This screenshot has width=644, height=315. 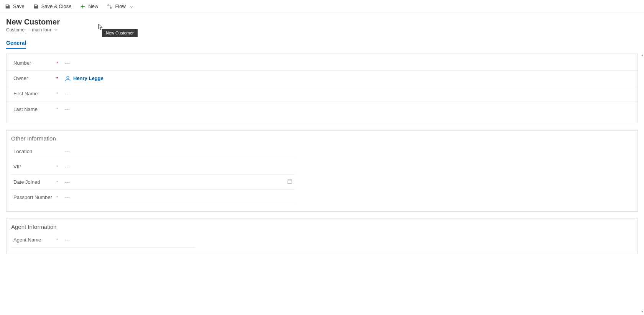 What do you see at coordinates (42, 30) in the screenshot?
I see `form-selector-label: main form` at bounding box center [42, 30].